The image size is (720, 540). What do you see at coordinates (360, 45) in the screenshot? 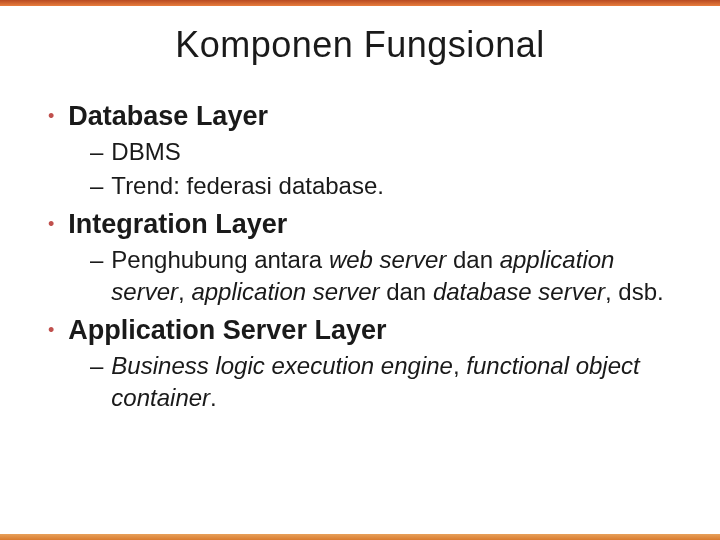
I see `slide-title: Komponen Fungsional` at bounding box center [360, 45].